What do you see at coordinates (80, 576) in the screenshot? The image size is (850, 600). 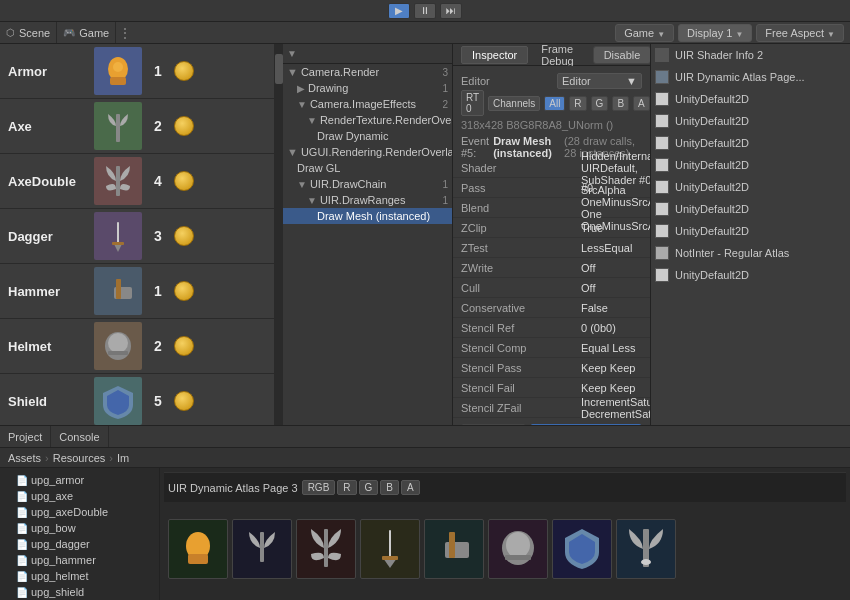 I see `tree-item-upg-helmet: 📄 upg_helmet` at bounding box center [80, 576].